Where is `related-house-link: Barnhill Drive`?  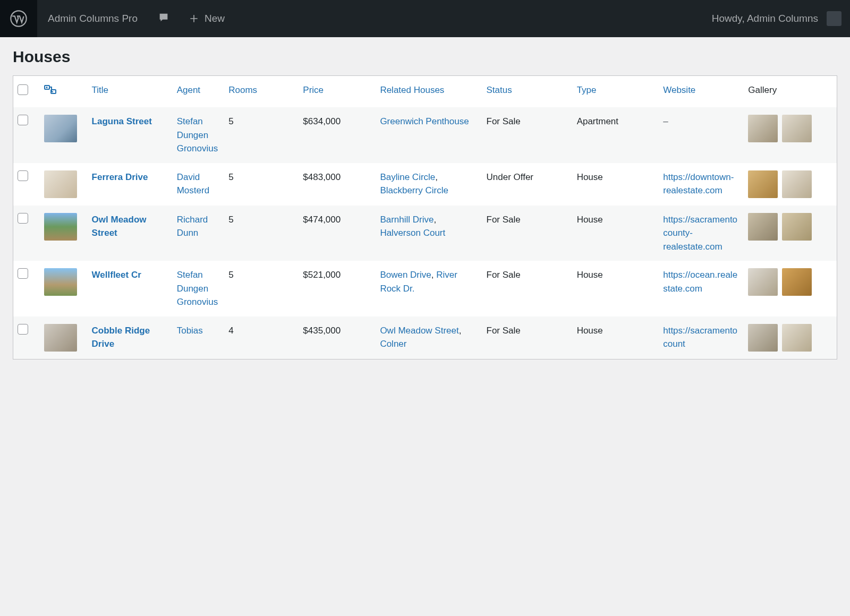 related-house-link: Barnhill Drive is located at coordinates (407, 220).